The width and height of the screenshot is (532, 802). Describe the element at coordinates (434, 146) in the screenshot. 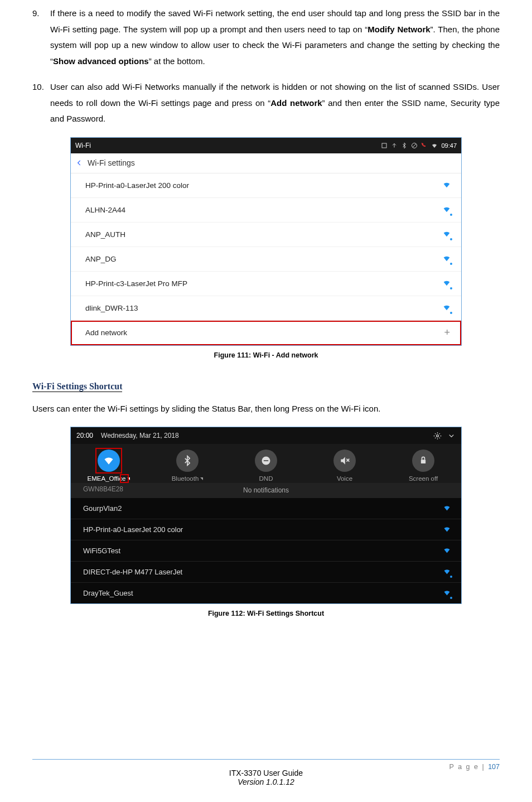

I see `wifi-icon` at that location.